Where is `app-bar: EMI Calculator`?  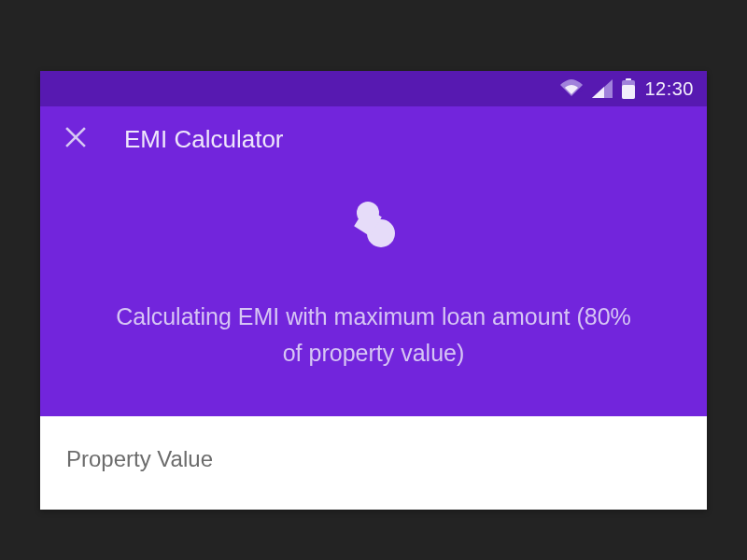
app-bar: EMI Calculator is located at coordinates (374, 139).